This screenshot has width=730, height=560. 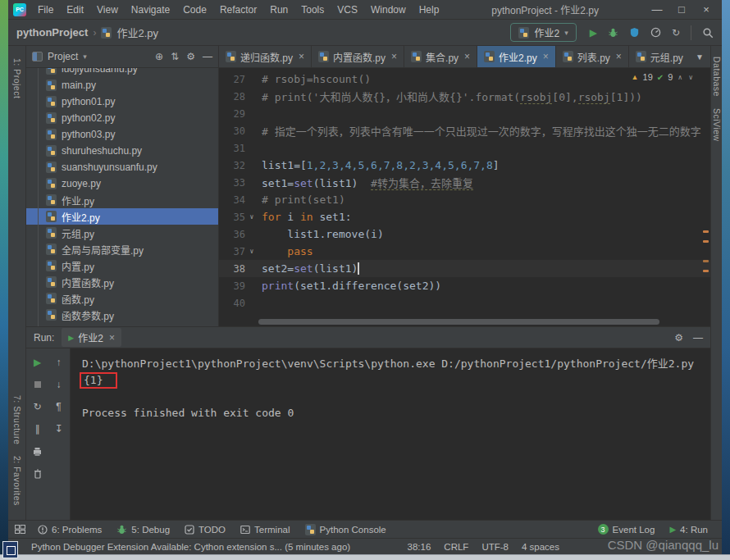 I want to click on tab-list-chevron-icon: ▼, so click(x=700, y=57).